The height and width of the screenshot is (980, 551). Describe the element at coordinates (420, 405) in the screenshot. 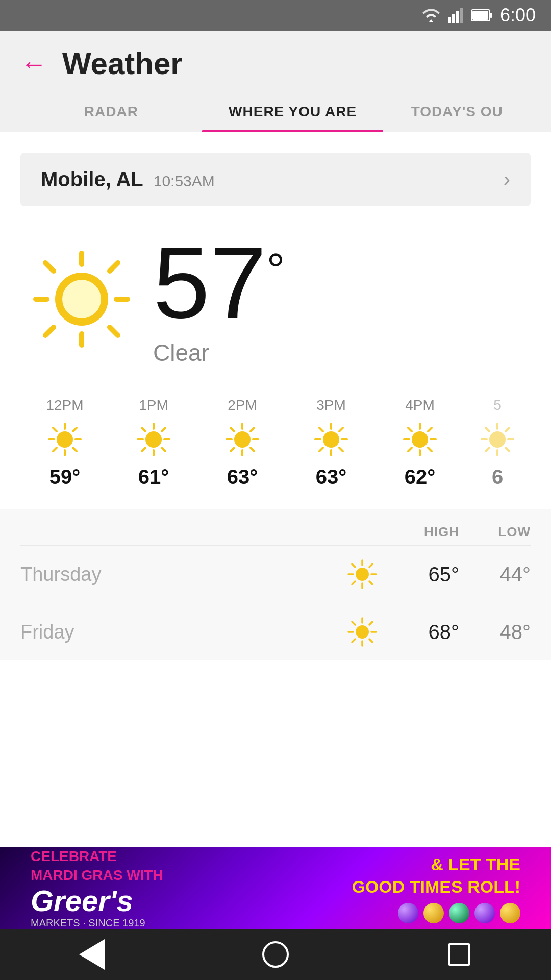

I see `hour-label: 4PM` at that location.